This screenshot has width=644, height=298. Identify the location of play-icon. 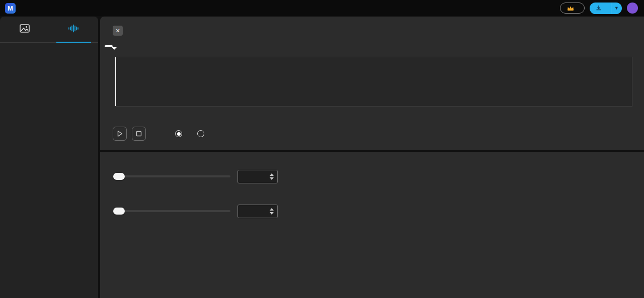
(120, 134).